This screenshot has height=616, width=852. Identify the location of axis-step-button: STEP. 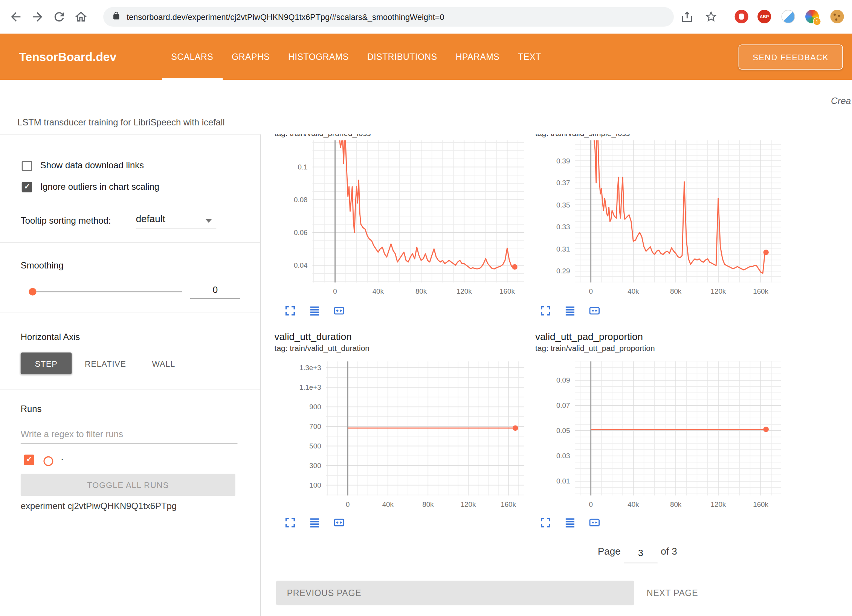
(46, 363).